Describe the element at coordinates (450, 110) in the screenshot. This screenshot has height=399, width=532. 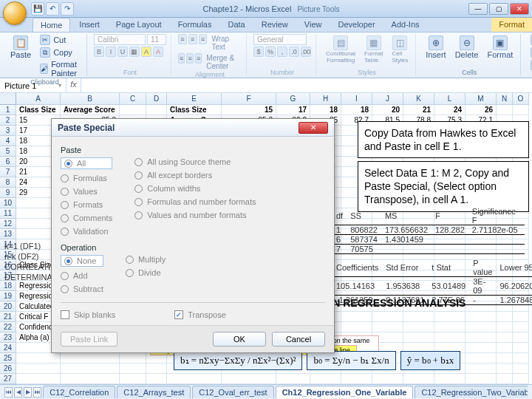
I see `cell: 24` at that location.